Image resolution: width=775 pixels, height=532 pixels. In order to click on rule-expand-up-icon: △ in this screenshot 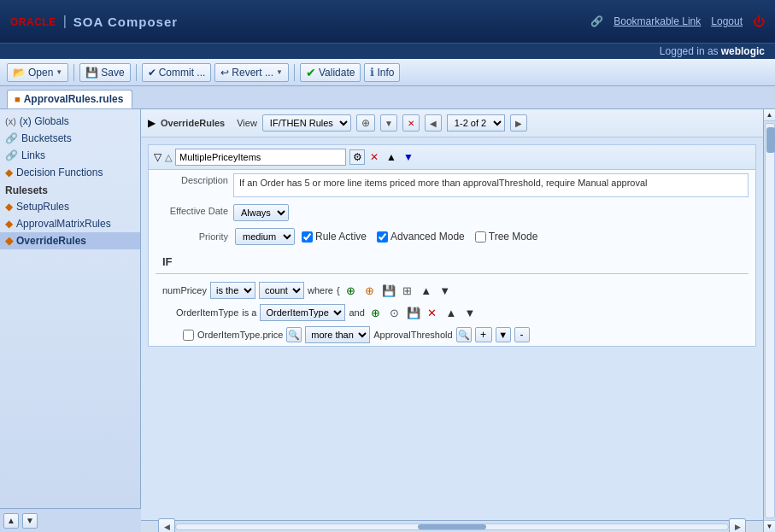, I will do `click(168, 157)`.